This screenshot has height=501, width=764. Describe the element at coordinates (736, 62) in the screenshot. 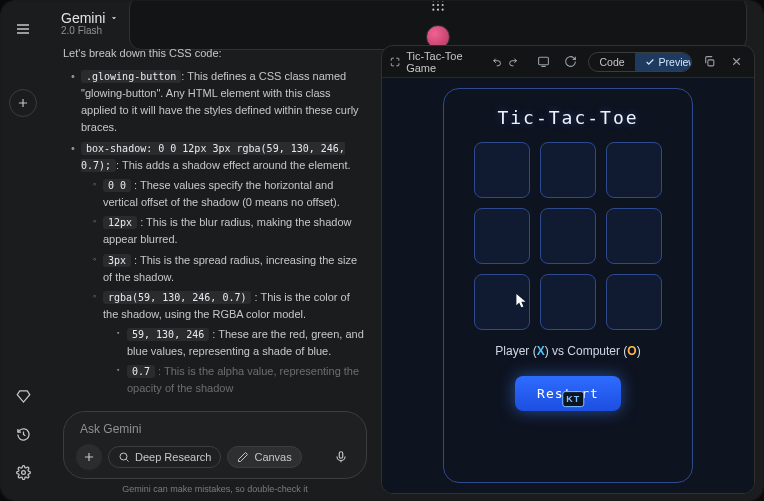

I see `close-icon` at that location.